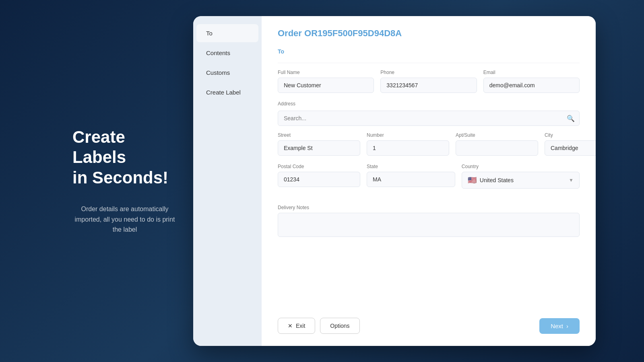 The height and width of the screenshot is (362, 644). I want to click on street-row: Street Number Apt/Suite City, so click(429, 144).